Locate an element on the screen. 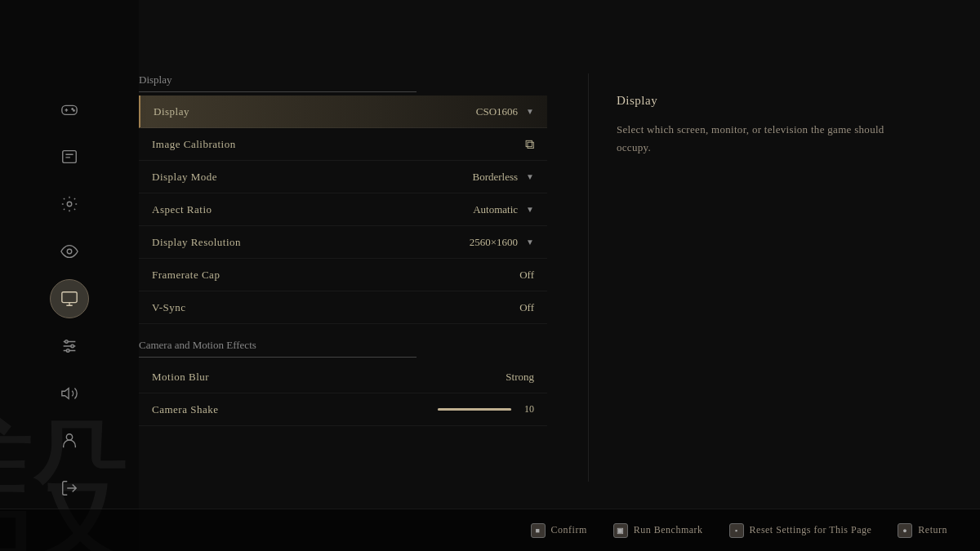 The width and height of the screenshot is (980, 551). value-vsync: Off is located at coordinates (527, 308).